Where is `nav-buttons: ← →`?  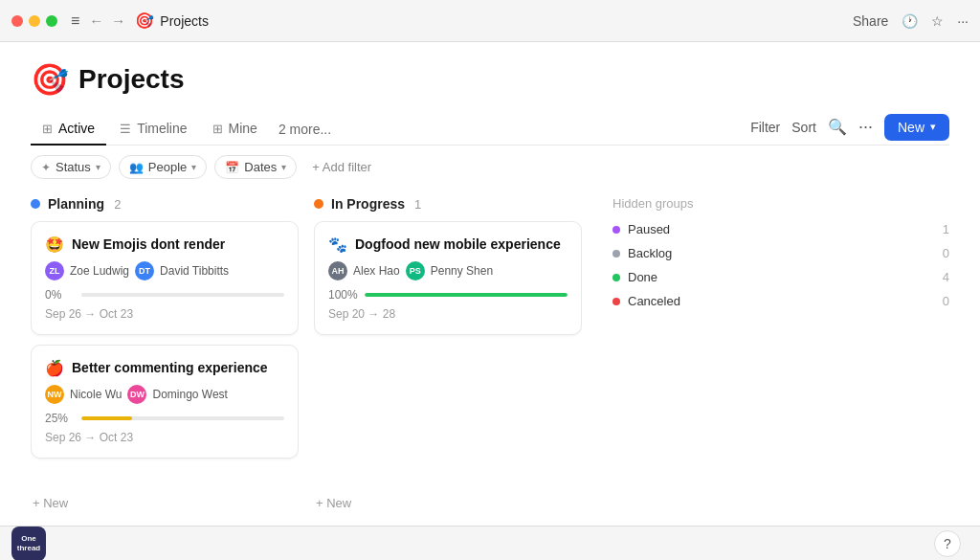 nav-buttons: ← → is located at coordinates (107, 21).